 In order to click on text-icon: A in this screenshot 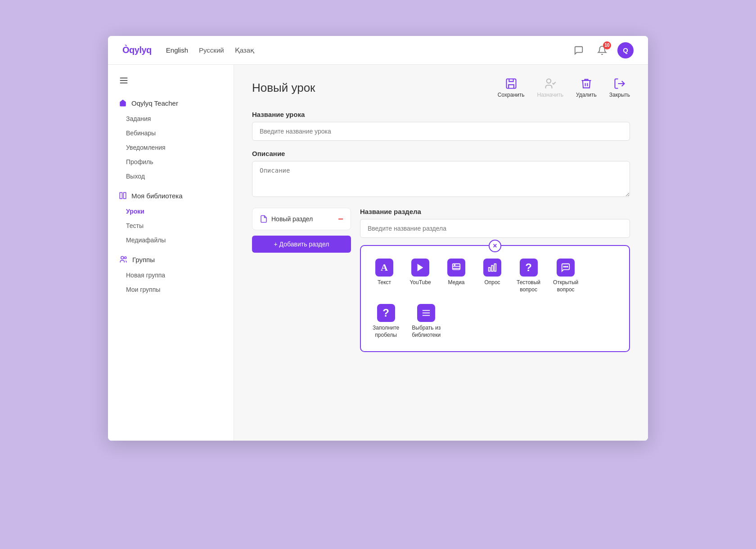, I will do `click(384, 268)`.